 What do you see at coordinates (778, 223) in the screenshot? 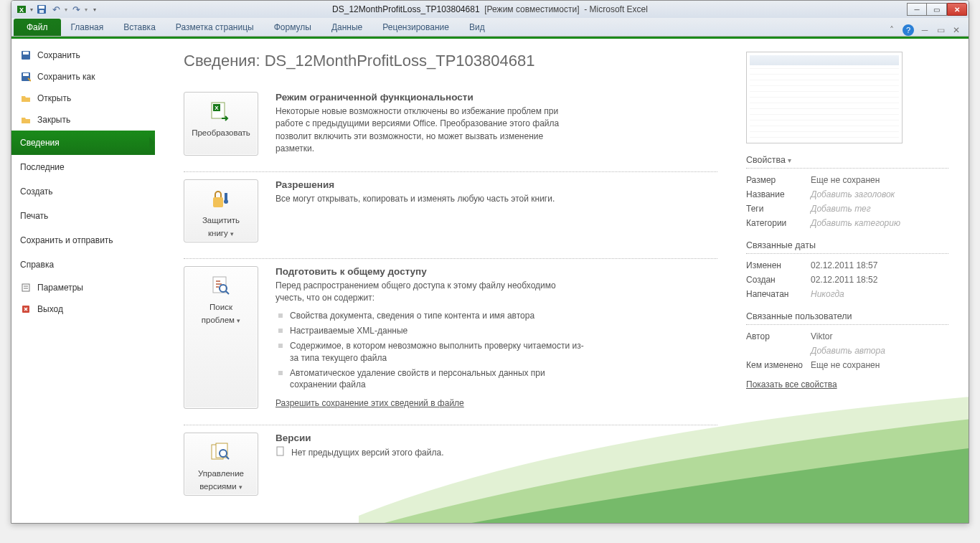
I see `prop-cat-key: Категории` at bounding box center [778, 223].